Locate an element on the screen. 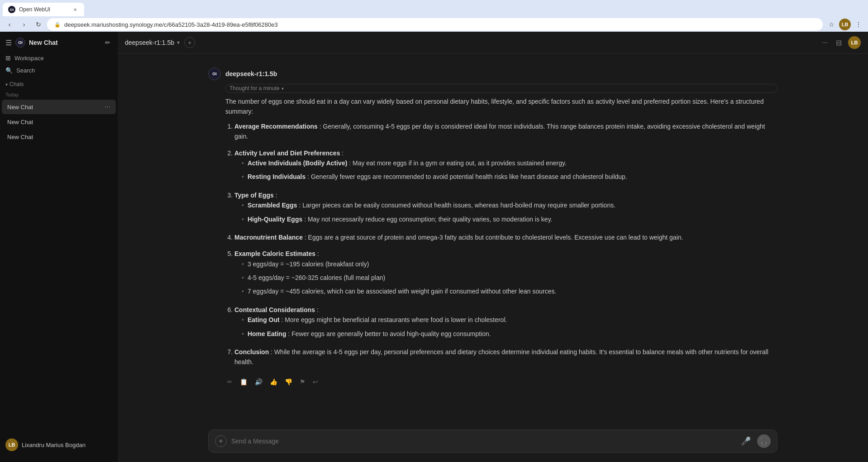  sidebar-item-chat-1: New Chat ··· is located at coordinates (59, 107).